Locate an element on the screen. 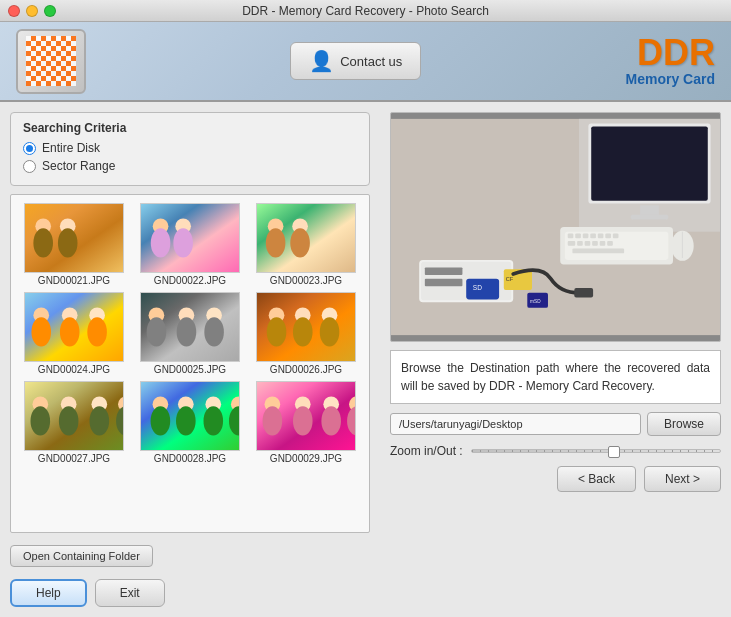  list-item: GND00029.JPG is located at coordinates (306, 422).